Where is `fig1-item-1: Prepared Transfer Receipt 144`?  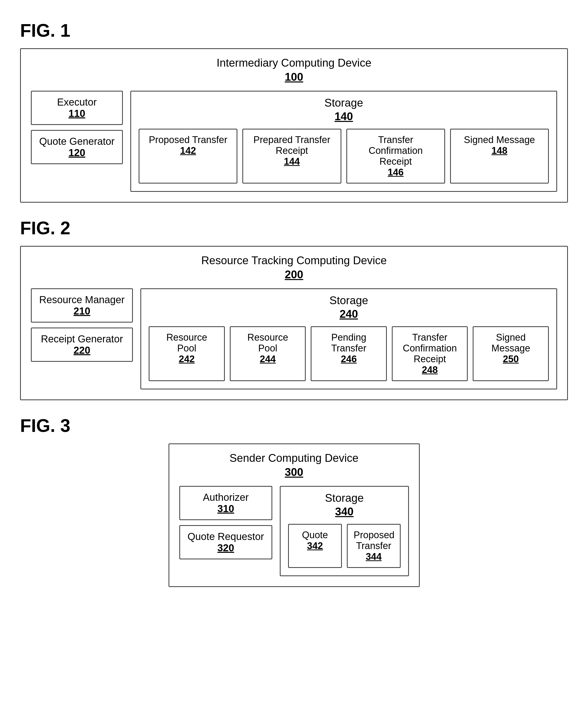
fig1-item-1: Prepared Transfer Receipt 144 is located at coordinates (292, 156).